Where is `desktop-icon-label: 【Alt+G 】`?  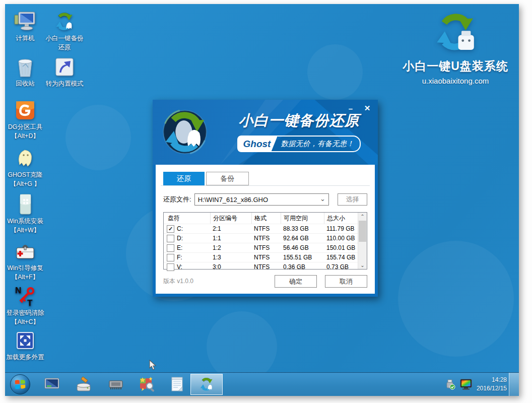 desktop-icon-label: 【Alt+G 】 is located at coordinates (25, 184).